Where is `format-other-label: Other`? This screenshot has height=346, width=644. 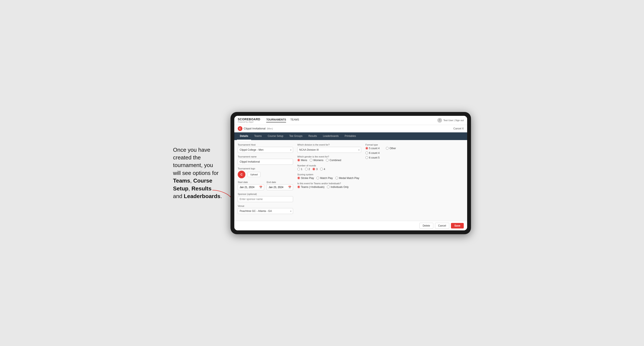 format-other-label: Other is located at coordinates (392, 148).